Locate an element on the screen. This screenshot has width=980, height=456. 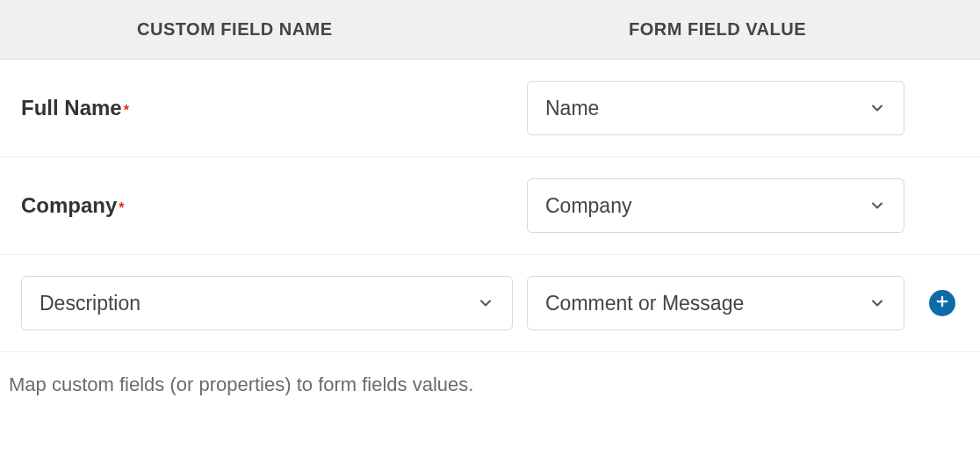
select-value: Name is located at coordinates (573, 109).